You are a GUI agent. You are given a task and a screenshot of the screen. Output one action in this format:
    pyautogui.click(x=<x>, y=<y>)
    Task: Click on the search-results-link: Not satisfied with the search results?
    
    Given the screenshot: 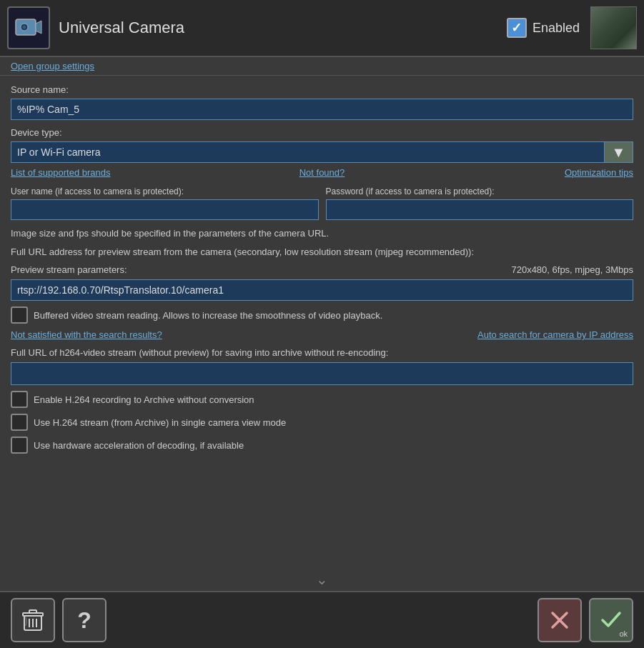 What is the action you would take?
    pyautogui.click(x=86, y=334)
    